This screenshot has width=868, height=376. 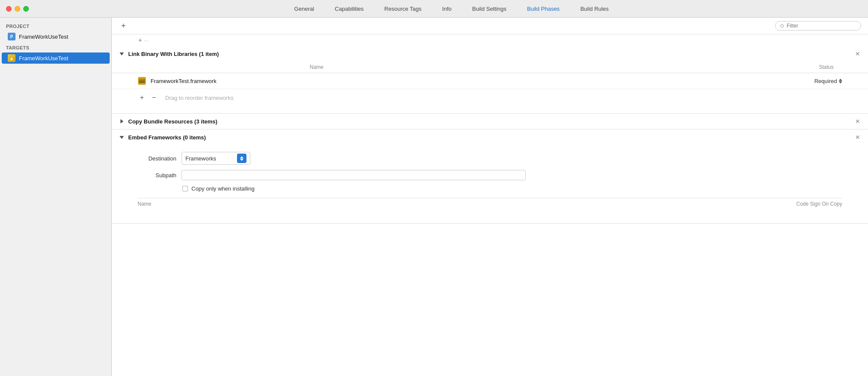 What do you see at coordinates (483, 81) in the screenshot?
I see `framework-name: FrameworkTest.framework` at bounding box center [483, 81].